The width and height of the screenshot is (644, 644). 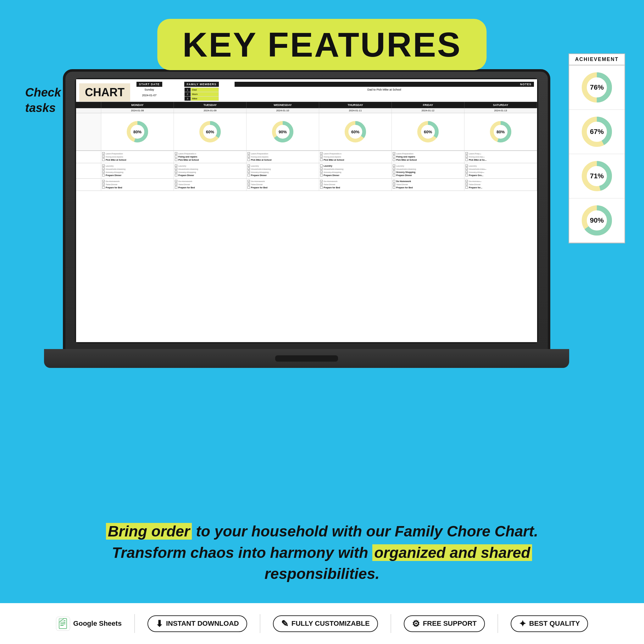 What do you see at coordinates (187, 90) in the screenshot?
I see `member-num-1: 1` at bounding box center [187, 90].